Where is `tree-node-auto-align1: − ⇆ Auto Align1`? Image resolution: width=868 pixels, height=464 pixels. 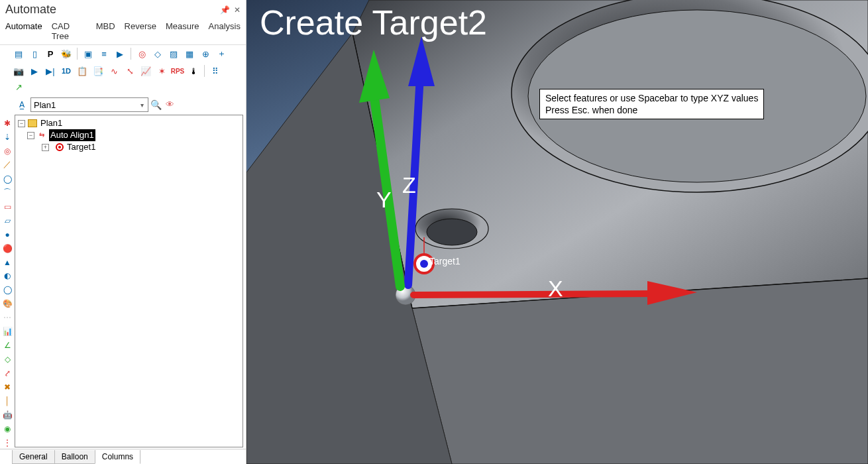 tree-node-auto-align1: − ⇆ Auto Align1 is located at coordinates (129, 135).